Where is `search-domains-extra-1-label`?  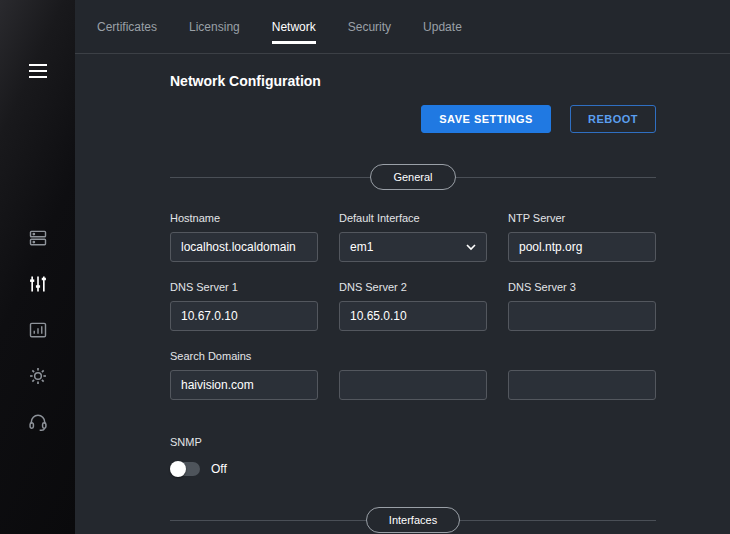
search-domains-extra-1-label is located at coordinates (413, 356).